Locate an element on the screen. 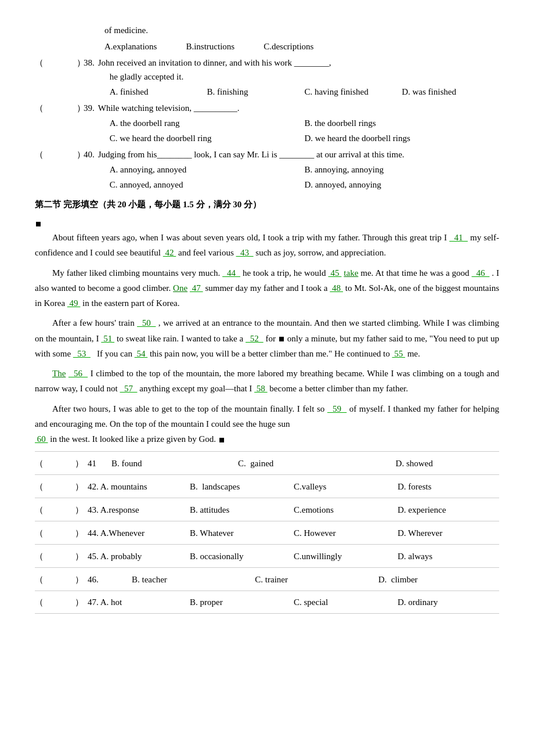 This screenshot has height=756, width=534. blank-46: 46 is located at coordinates (481, 273).